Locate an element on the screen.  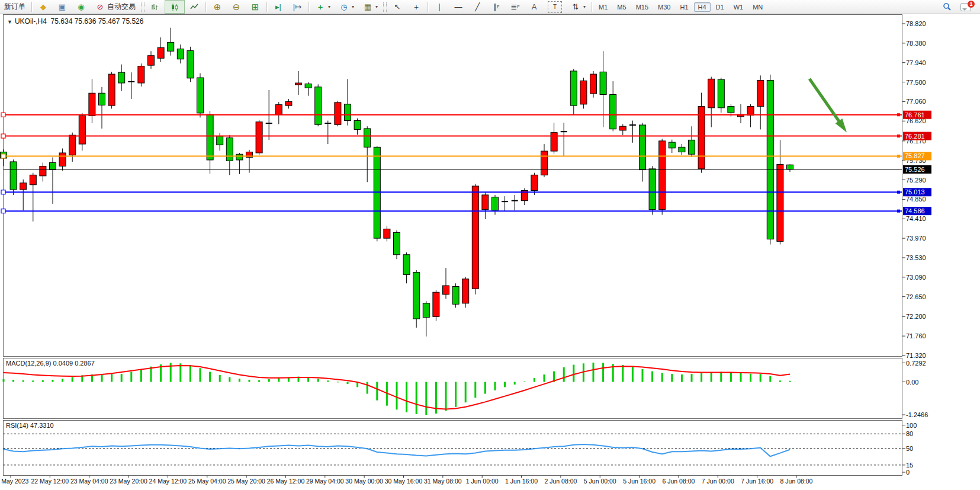
cursor-tool-button: ↖ is located at coordinates (397, 7).